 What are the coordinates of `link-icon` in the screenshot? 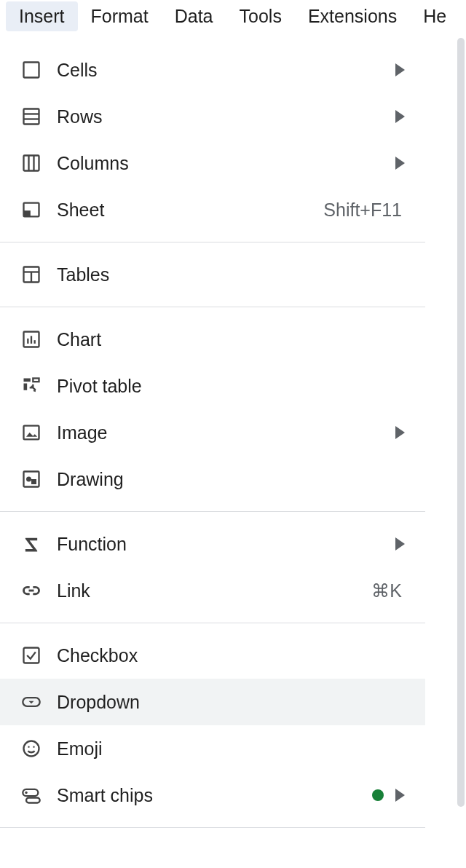 It's located at (31, 591).